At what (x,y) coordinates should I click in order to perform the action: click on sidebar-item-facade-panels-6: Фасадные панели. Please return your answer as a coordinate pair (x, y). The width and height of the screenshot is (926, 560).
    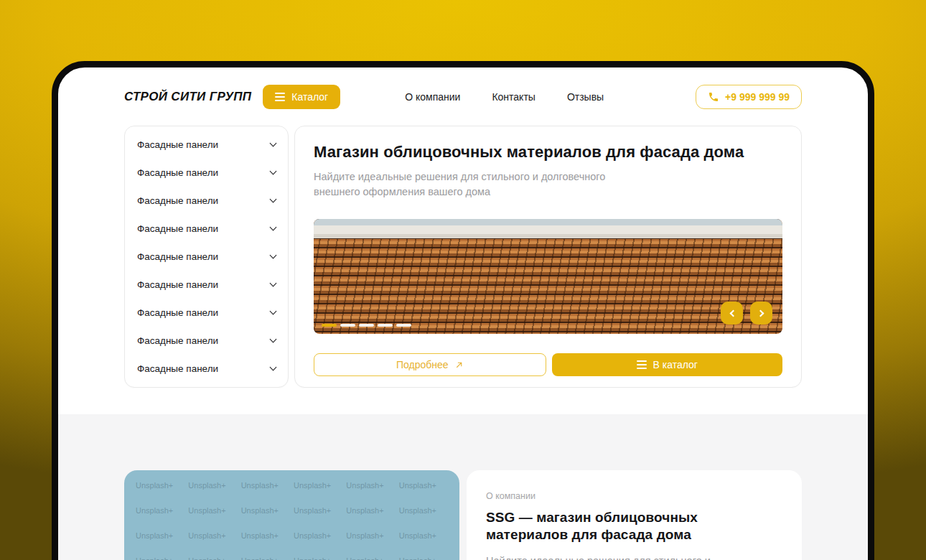
    Looking at the image, I should click on (207, 284).